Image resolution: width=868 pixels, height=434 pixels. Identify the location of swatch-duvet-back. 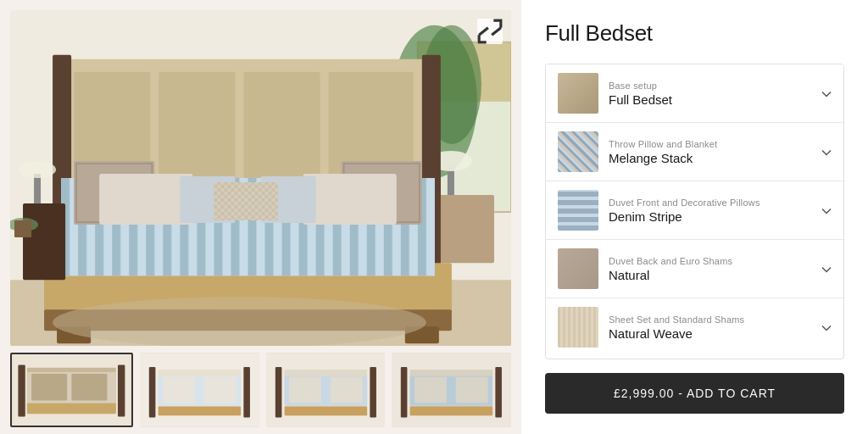
(578, 269).